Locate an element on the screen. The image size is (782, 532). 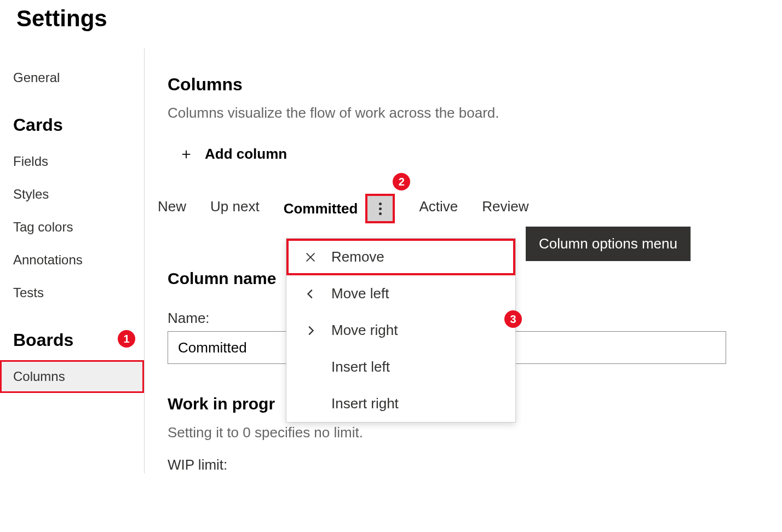
menu-item-label: Insert right is located at coordinates (365, 404).